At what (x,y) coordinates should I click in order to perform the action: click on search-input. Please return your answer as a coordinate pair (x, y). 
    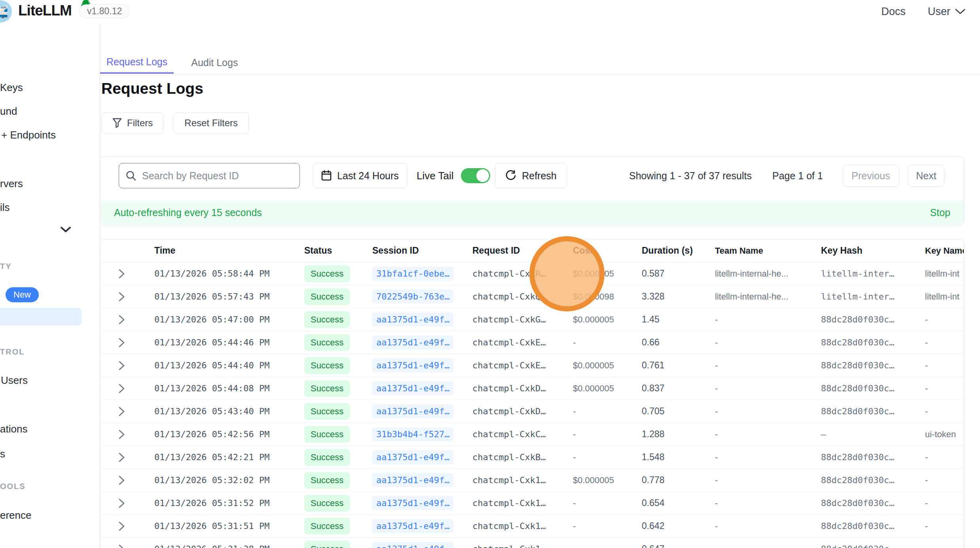
    Looking at the image, I should click on (218, 176).